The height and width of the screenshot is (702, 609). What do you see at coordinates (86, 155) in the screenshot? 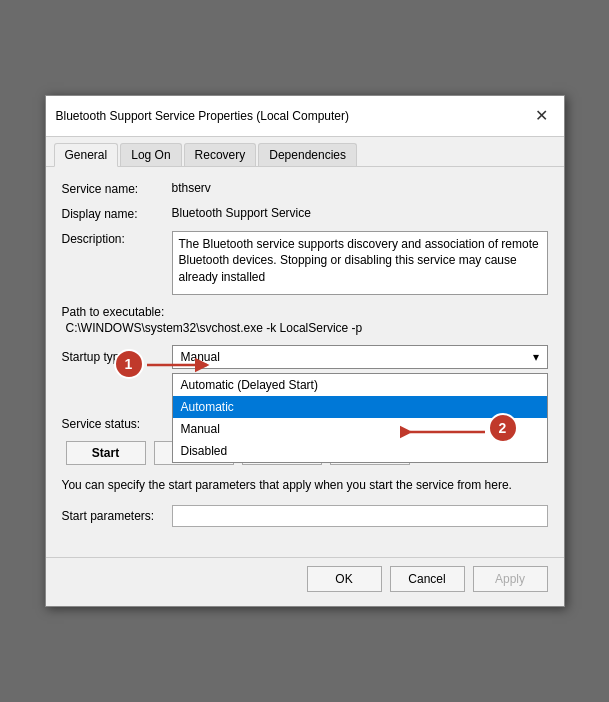
I see `tab-general: General` at bounding box center [86, 155].